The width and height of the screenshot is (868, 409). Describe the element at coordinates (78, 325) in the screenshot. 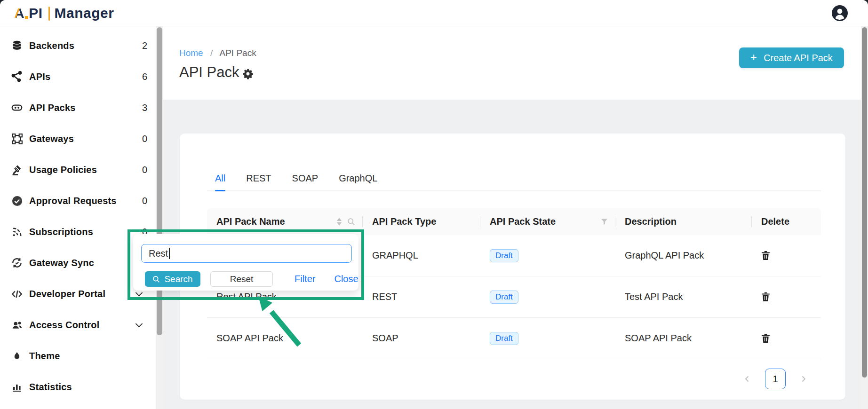

I see `sidebar-item-access-control: Access Control` at that location.